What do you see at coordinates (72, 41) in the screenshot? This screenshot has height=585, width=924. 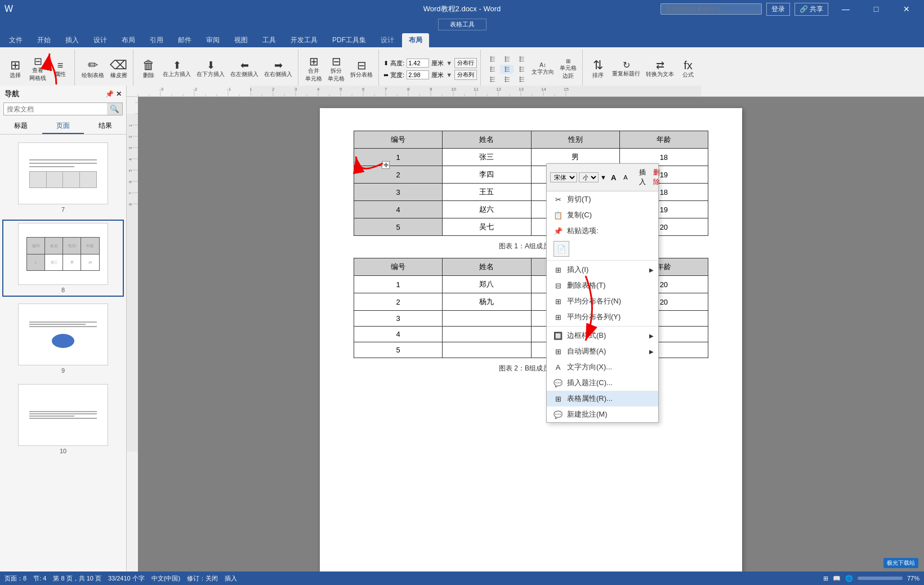 I see `tab-insert: 插入` at bounding box center [72, 41].